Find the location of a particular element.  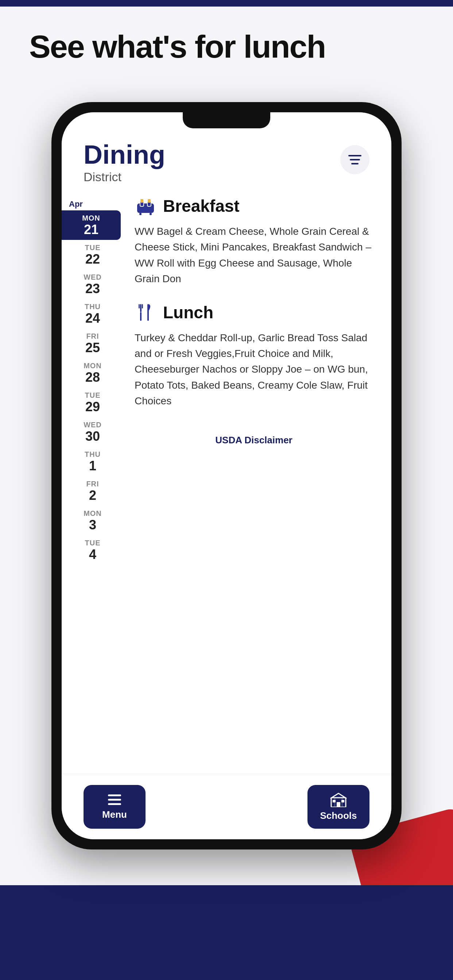

nav-menu-item: Menu is located at coordinates (114, 807).